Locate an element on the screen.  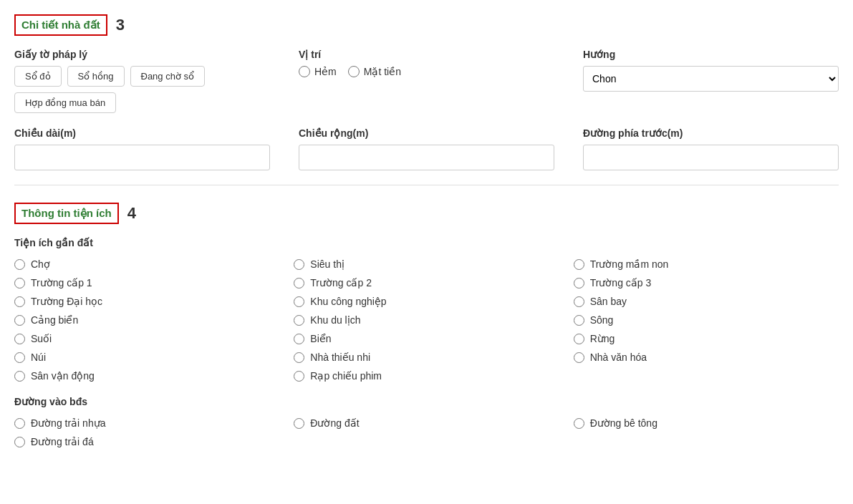
item-nha-van-hoa: Nhà văn hóa is located at coordinates (706, 357).